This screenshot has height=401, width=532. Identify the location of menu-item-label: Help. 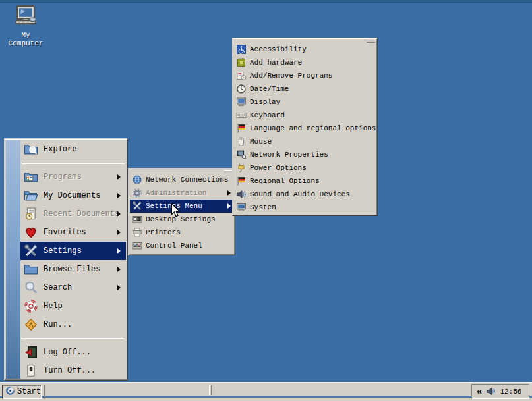
(53, 306).